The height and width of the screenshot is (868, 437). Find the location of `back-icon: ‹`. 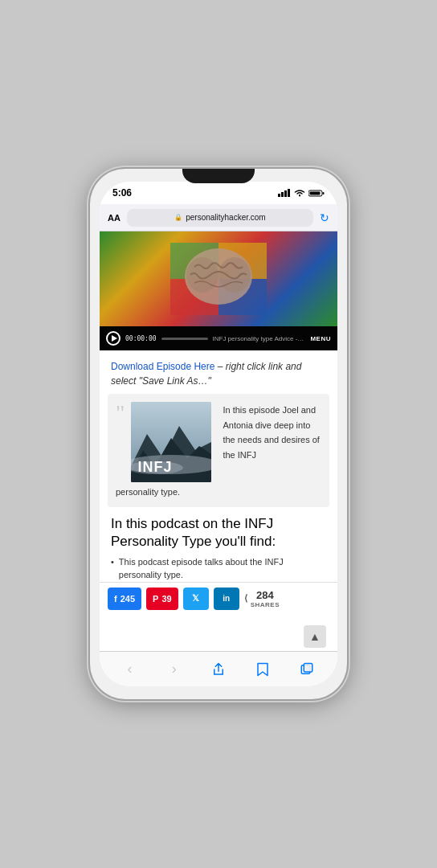

back-icon: ‹ is located at coordinates (130, 669).